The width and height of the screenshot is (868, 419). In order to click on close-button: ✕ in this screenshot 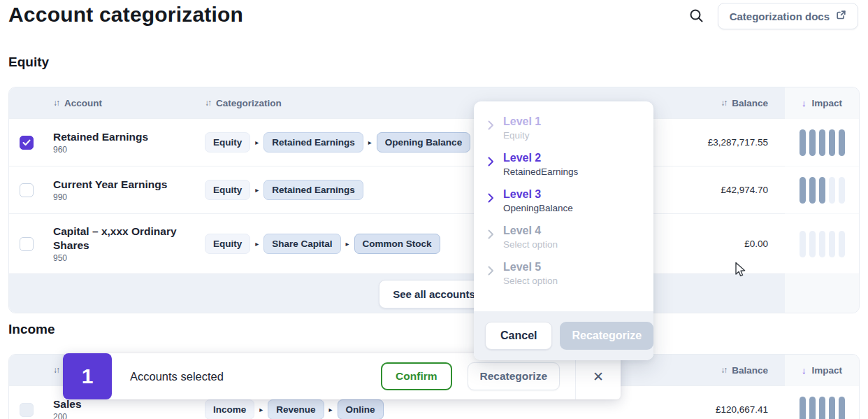, I will do `click(598, 376)`.